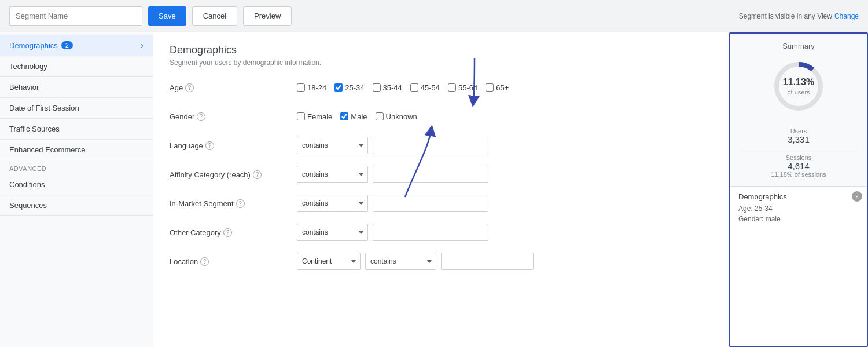  Describe the element at coordinates (35, 129) in the screenshot. I see `sidebar-label-traffic-sources: Traffic Sources` at that location.